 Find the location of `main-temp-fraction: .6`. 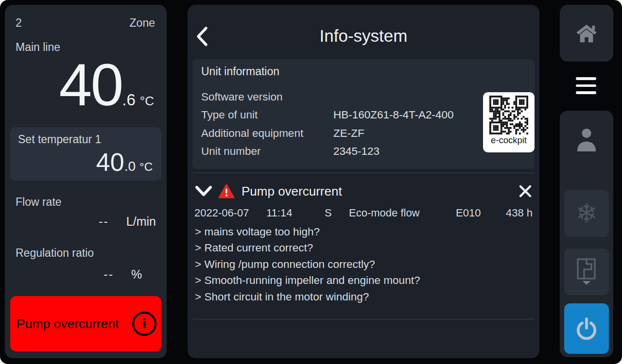

main-temp-fraction: .6 is located at coordinates (129, 100).